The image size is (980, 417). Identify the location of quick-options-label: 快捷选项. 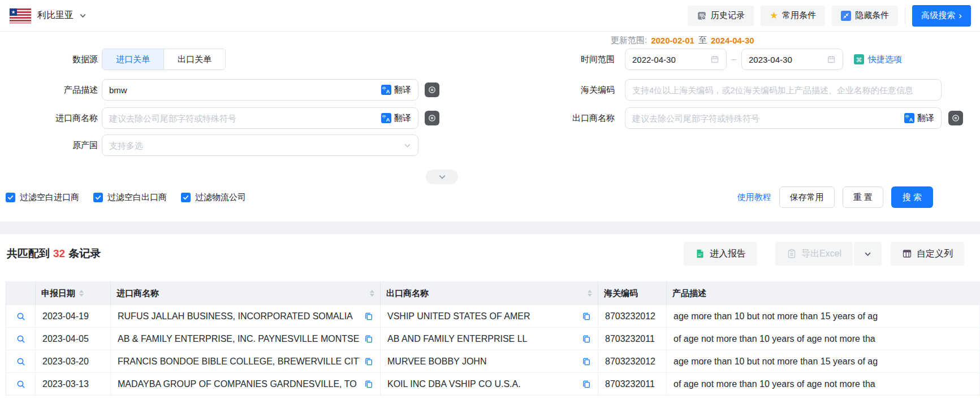
(885, 60).